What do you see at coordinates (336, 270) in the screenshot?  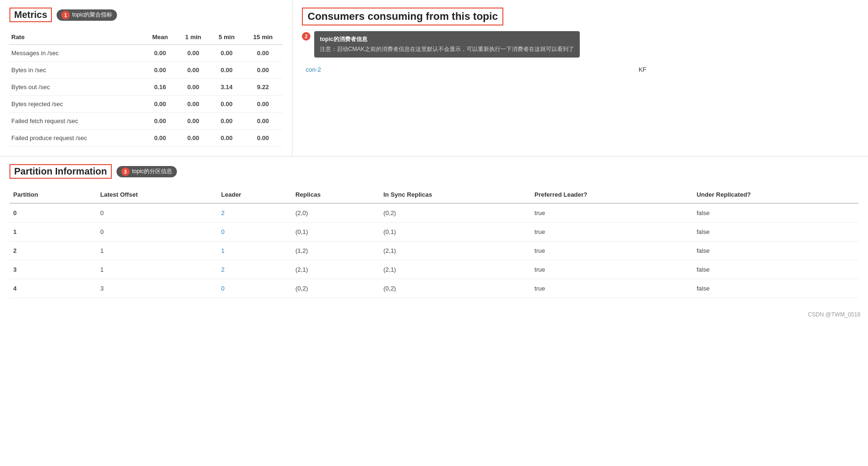 I see `part-replicas-3: (2,1)` at bounding box center [336, 270].